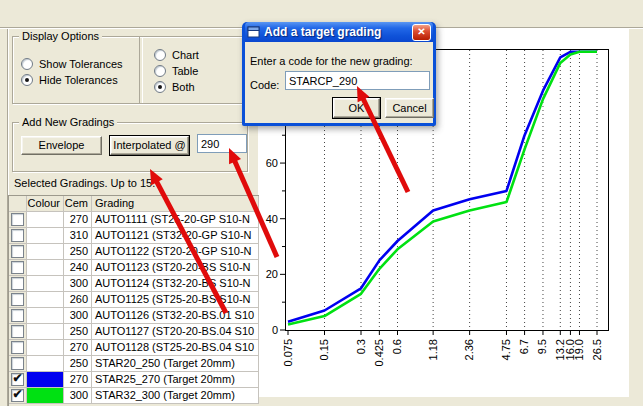  Describe the element at coordinates (81, 64) in the screenshot. I see `radio-label: Show Tolerances` at that location.